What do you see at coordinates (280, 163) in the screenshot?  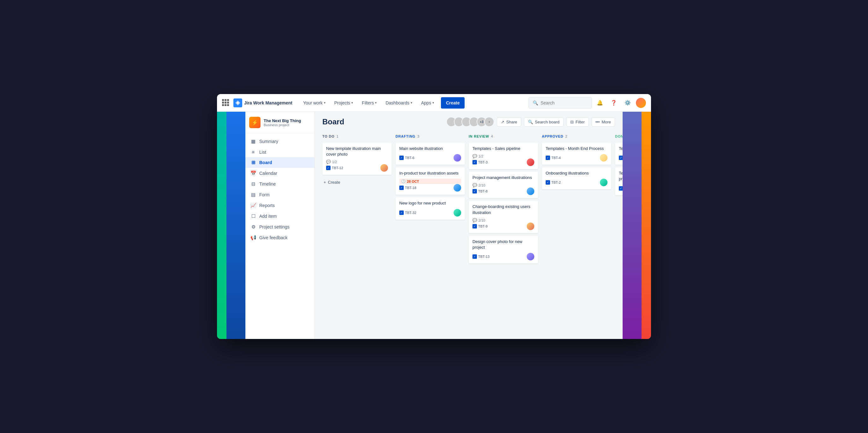 I see `sidebar-item-board: ⊞ Board` at bounding box center [280, 163].